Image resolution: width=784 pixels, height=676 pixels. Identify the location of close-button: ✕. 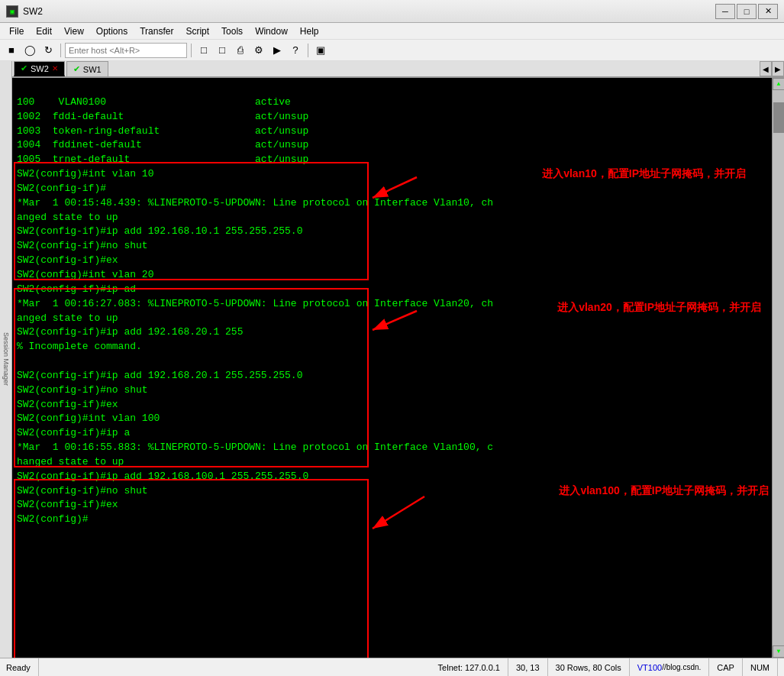
(768, 11).